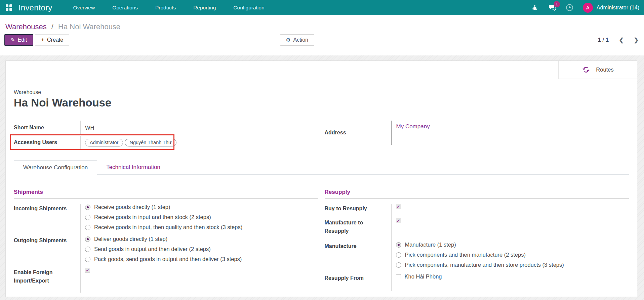 The image size is (644, 300). I want to click on user-avatar: A, so click(588, 8).